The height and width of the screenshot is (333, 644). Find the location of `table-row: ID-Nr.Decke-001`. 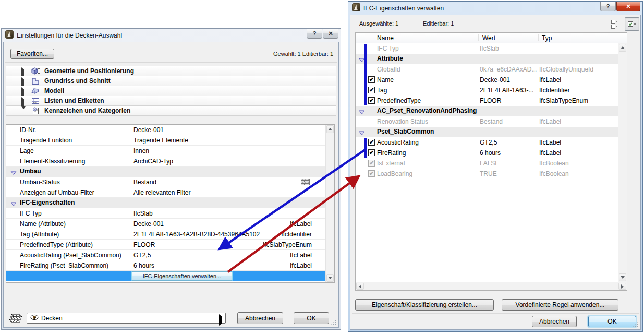

table-row: ID-Nr.Decke-001 is located at coordinates (166, 130).